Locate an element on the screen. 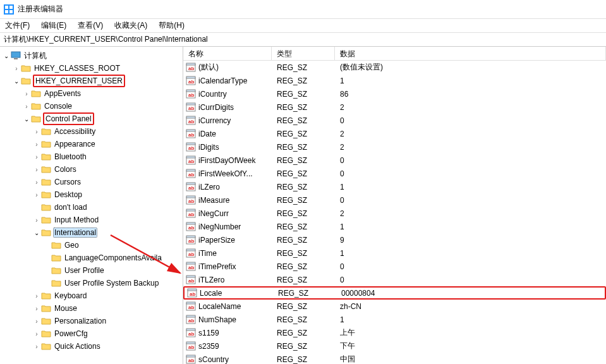 The image size is (606, 364). value-row: abiLZeroREG_SZ1 is located at coordinates (394, 187).